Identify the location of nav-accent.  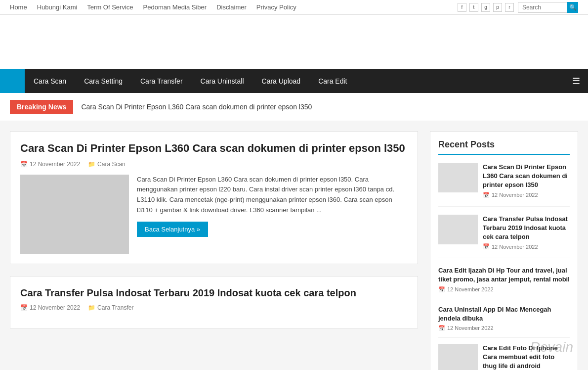
(12, 81).